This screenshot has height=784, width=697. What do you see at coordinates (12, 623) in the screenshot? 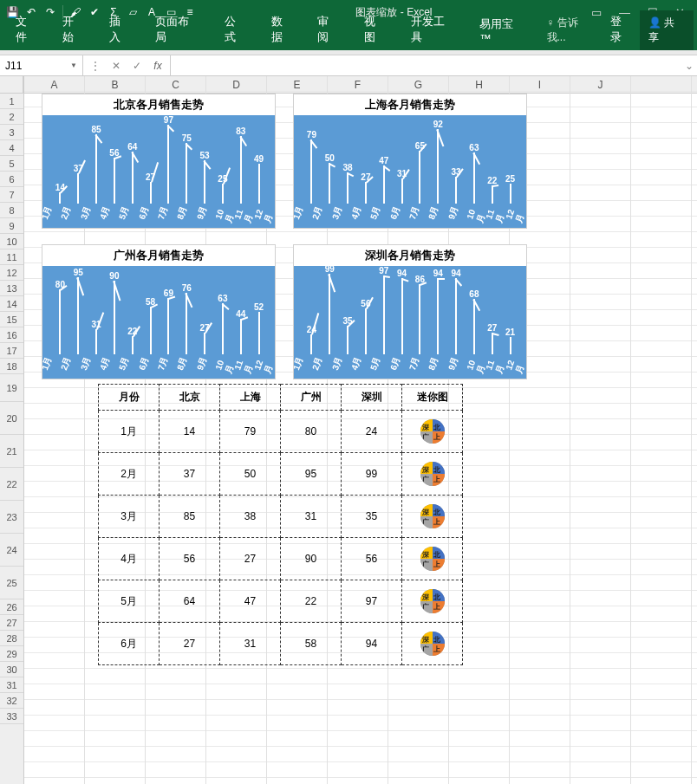
I see `row-header-27: 27` at bounding box center [12, 623].